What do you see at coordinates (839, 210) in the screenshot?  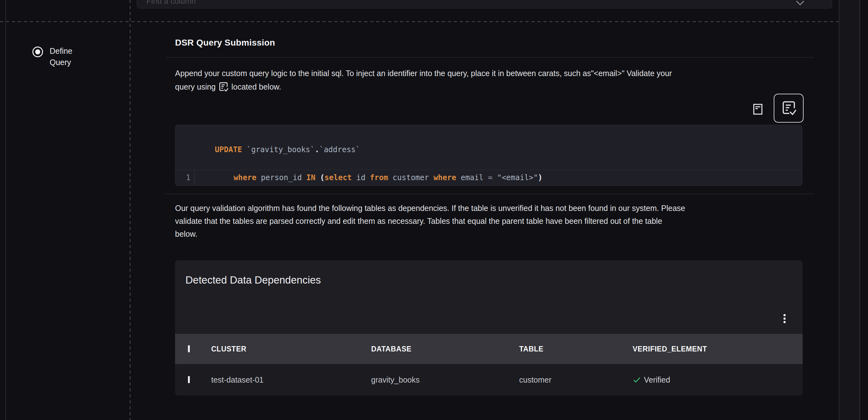 I see `right-panel-border` at bounding box center [839, 210].